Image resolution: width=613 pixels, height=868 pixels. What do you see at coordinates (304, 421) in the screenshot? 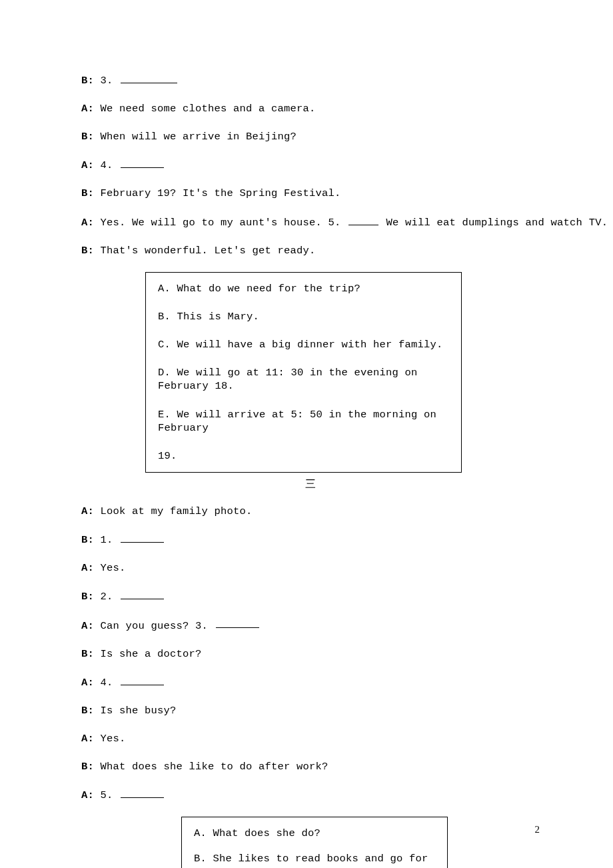
I see `choice-option-e: E. We will arrive at 5: 50 in the mornin…` at bounding box center [304, 421].